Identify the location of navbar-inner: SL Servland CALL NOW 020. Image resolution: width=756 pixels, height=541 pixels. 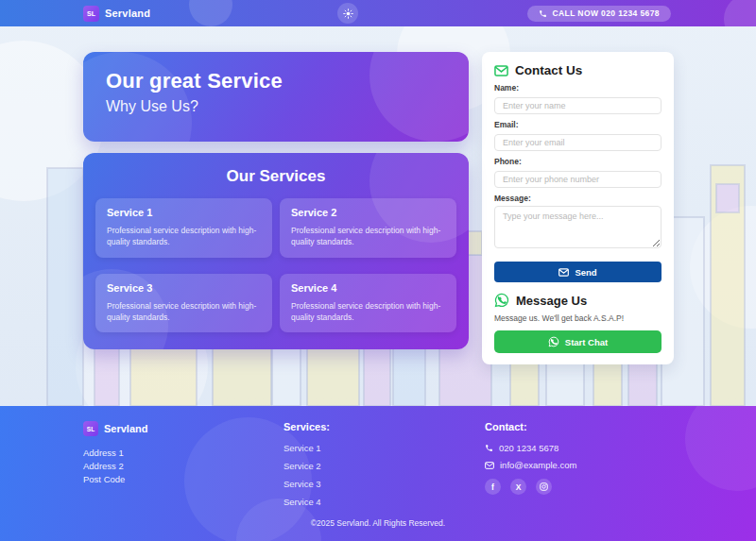
(378, 13).